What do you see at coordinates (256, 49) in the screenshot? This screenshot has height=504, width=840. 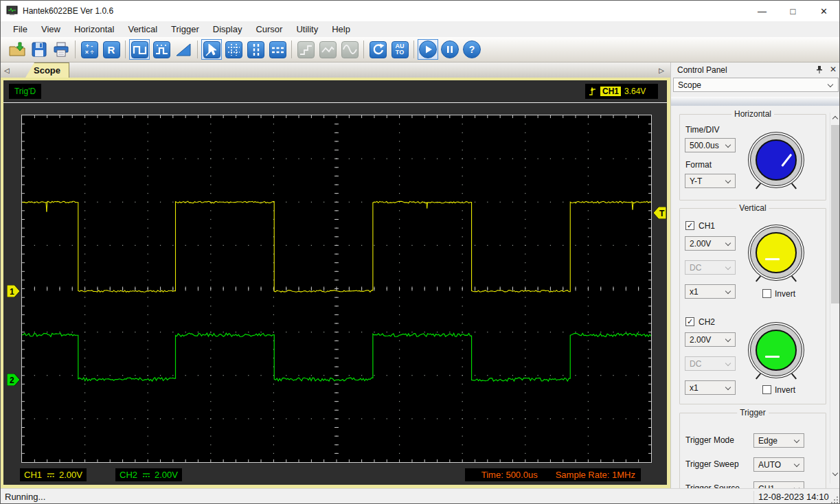 I see `vertical-cursors-button` at bounding box center [256, 49].